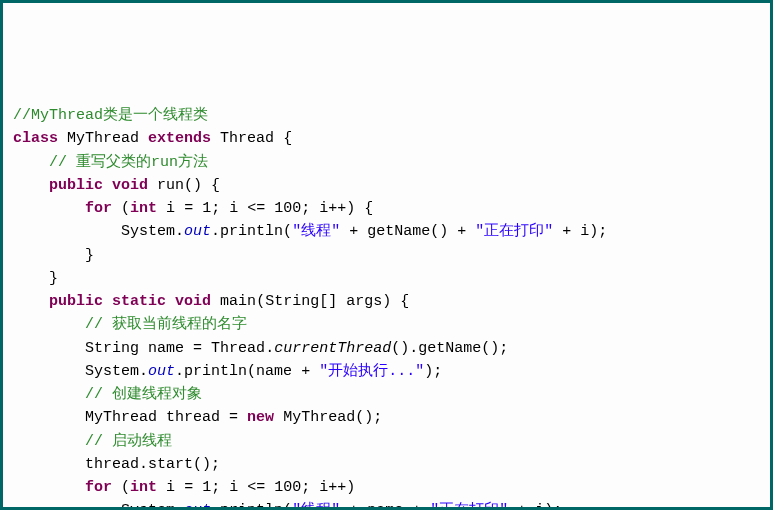 This screenshot has height=510, width=773. I want to click on comment-line: //MyThread类是一个线程类, so click(110, 116).